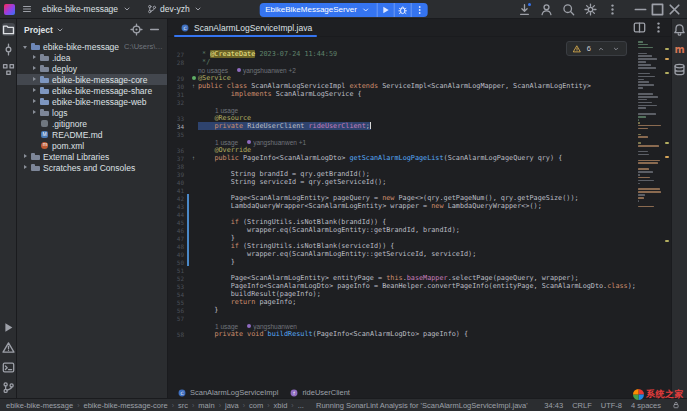  Describe the element at coordinates (178, 246) in the screenshot. I see `line-number: 48` at that location.